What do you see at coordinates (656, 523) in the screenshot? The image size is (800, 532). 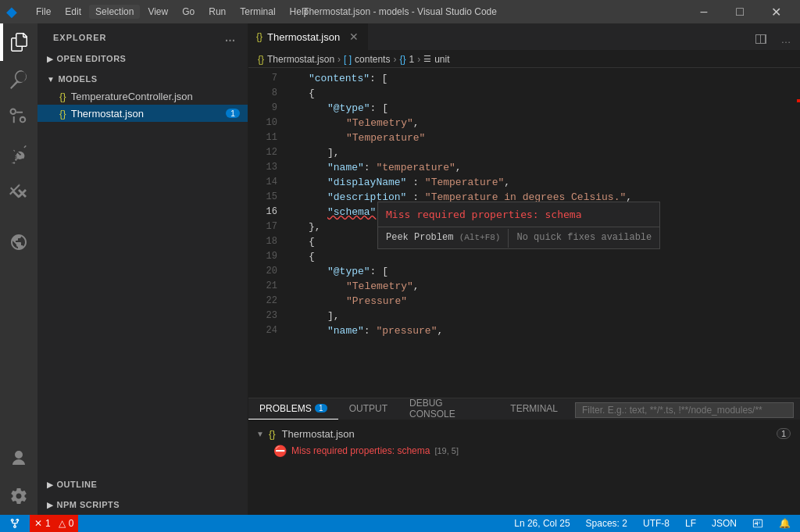 I see `encoding-item: UTF-8` at bounding box center [656, 523].